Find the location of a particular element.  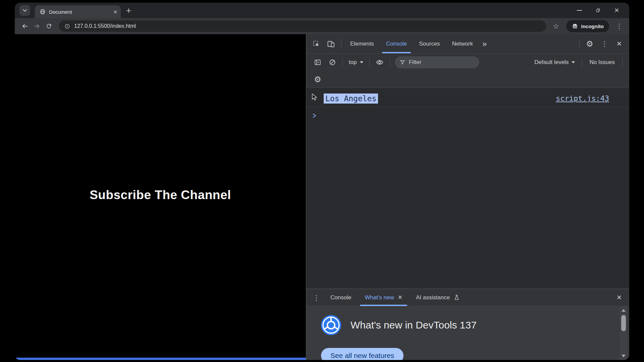

tab-elements: Elements is located at coordinates (362, 44).